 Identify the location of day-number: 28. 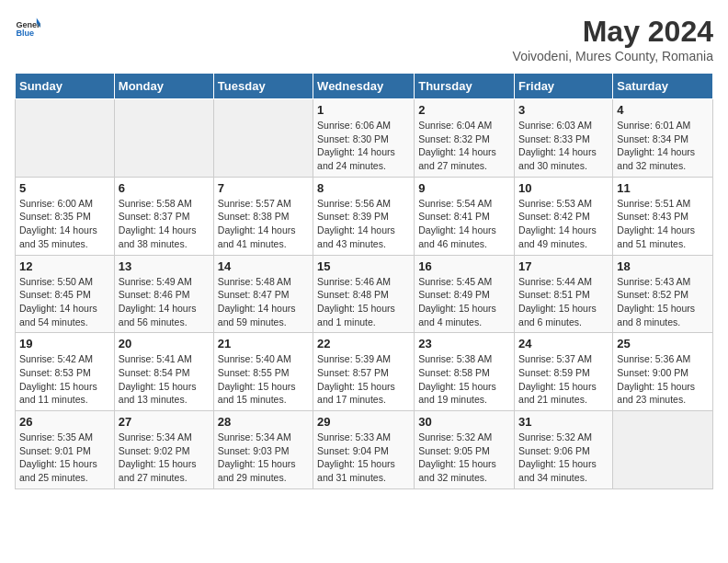
(263, 421).